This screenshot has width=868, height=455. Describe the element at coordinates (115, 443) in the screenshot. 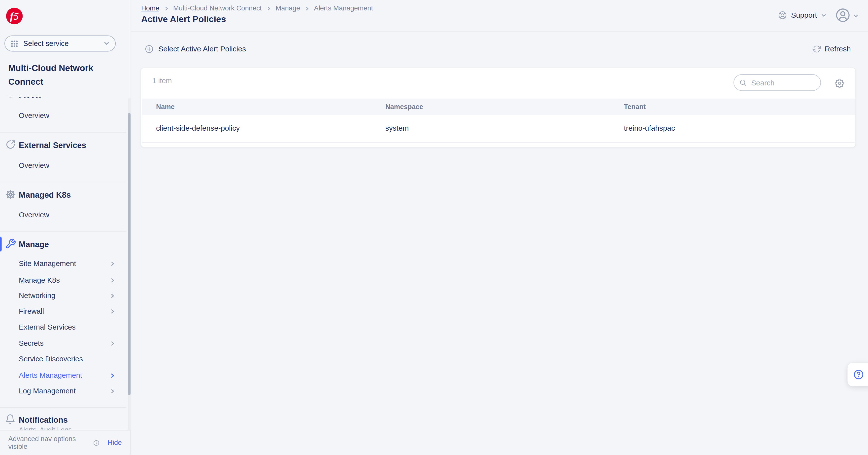

I see `hide-nav-link: Hide` at that location.